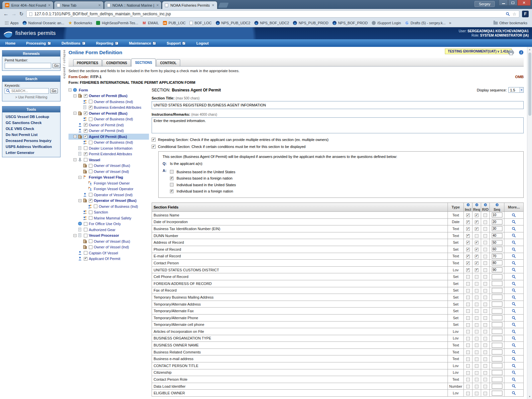  What do you see at coordinates (525, 14) in the screenshot?
I see `extension-icon: F` at bounding box center [525, 14].